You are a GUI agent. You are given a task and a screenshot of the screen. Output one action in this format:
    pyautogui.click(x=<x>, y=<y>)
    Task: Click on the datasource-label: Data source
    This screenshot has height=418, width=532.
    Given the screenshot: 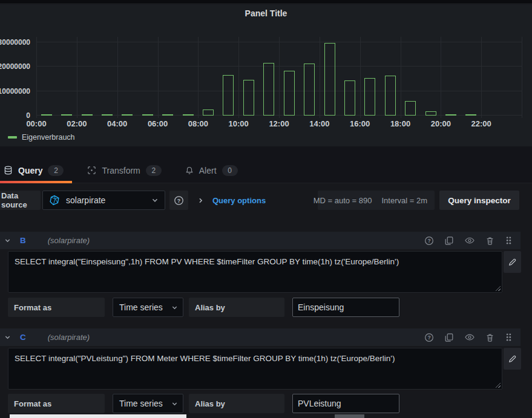 What is the action you would take?
    pyautogui.click(x=21, y=200)
    